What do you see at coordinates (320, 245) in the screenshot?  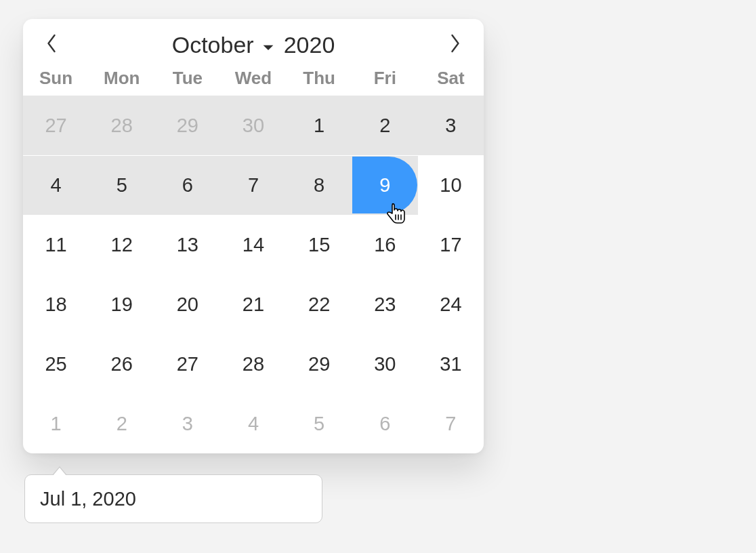 I see `day-cell: 15` at bounding box center [320, 245].